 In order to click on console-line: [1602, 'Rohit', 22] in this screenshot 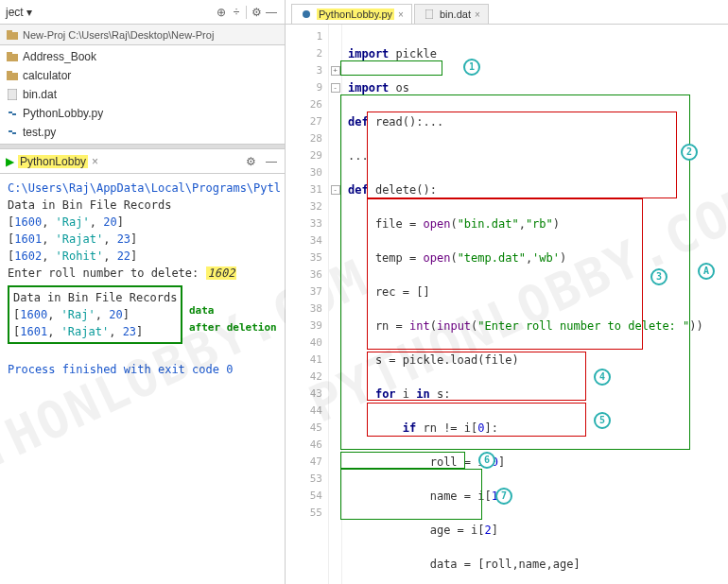, I will do `click(142, 256)`.